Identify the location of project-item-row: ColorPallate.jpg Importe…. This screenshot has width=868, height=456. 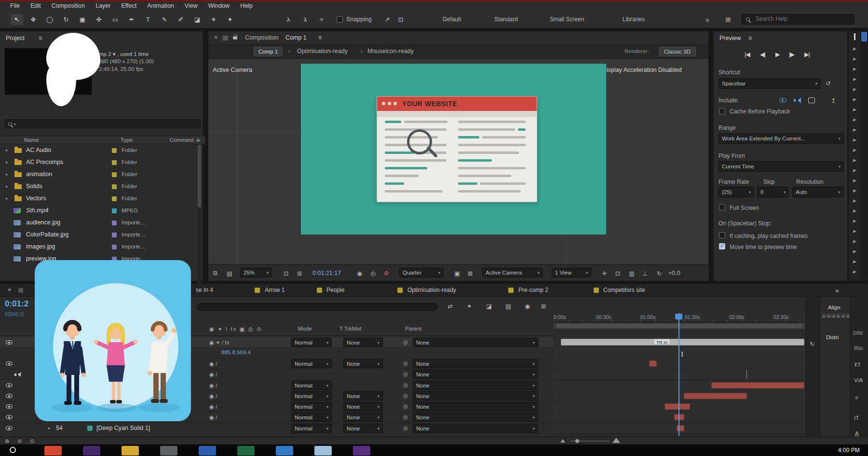
(100, 235).